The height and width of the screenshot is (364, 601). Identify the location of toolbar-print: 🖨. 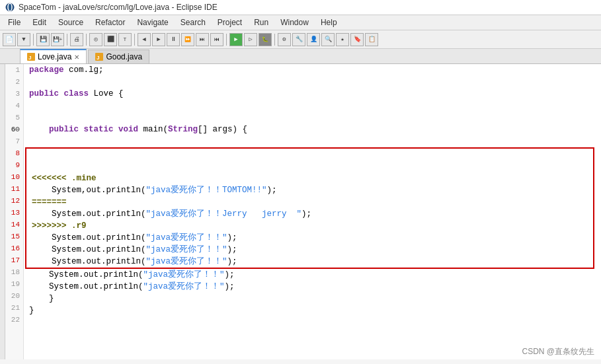
(77, 40).